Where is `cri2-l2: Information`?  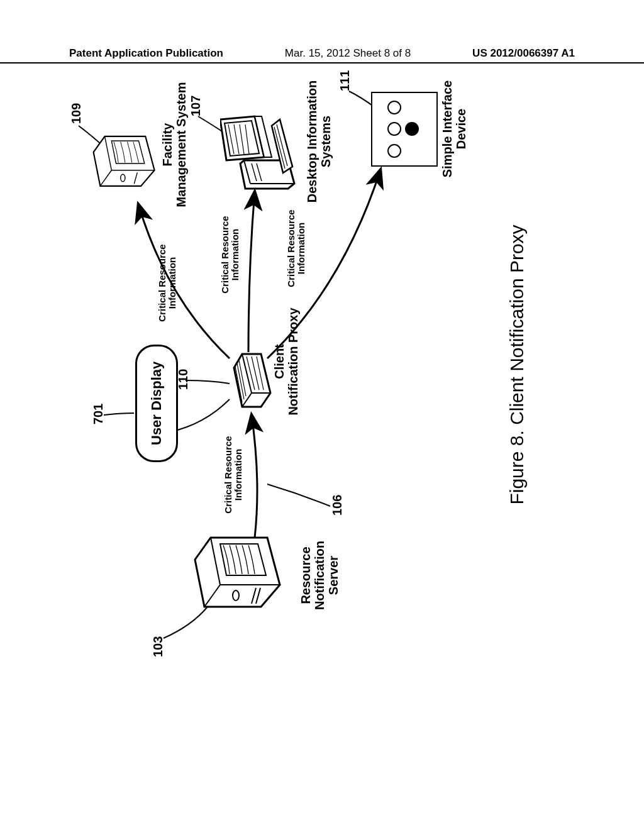 cri2-l2: Information is located at coordinates (172, 283).